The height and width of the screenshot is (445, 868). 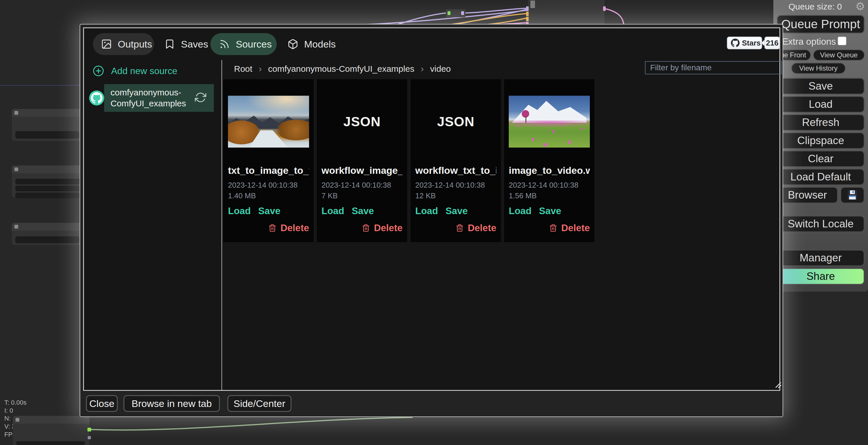 I want to click on load-button: Load, so click(x=821, y=104).